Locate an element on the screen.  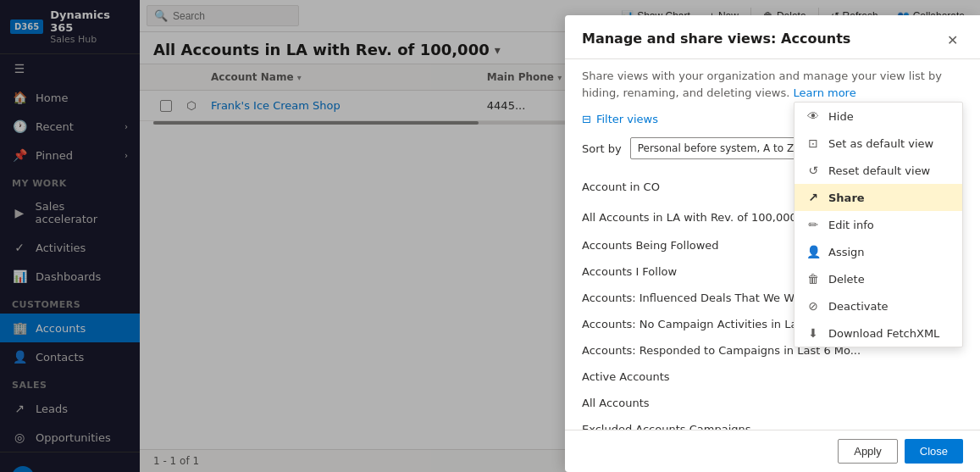
context-menu-item-download-fetchxml: ⬇Download FetchXML is located at coordinates (878, 333).